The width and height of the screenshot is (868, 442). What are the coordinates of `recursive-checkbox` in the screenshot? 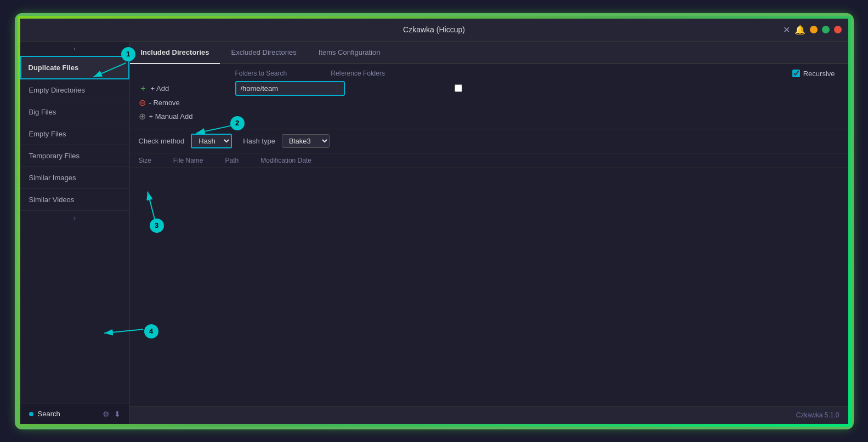 It's located at (796, 73).